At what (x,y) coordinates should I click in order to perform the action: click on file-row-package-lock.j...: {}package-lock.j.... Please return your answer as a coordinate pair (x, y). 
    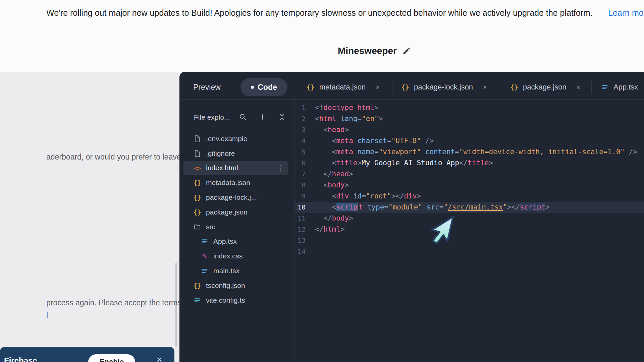
    Looking at the image, I should click on (236, 197).